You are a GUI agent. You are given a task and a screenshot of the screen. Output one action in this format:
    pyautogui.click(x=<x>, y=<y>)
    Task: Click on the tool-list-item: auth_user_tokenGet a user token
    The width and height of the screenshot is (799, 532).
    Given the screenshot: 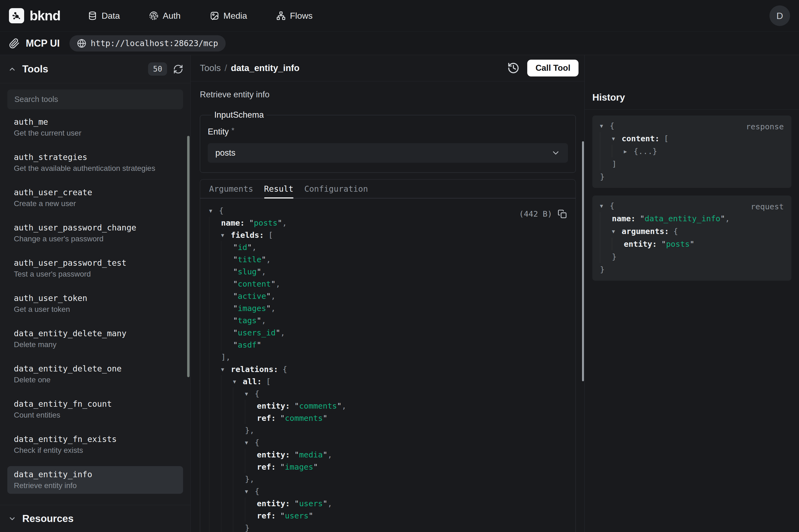 What is the action you would take?
    pyautogui.click(x=95, y=304)
    